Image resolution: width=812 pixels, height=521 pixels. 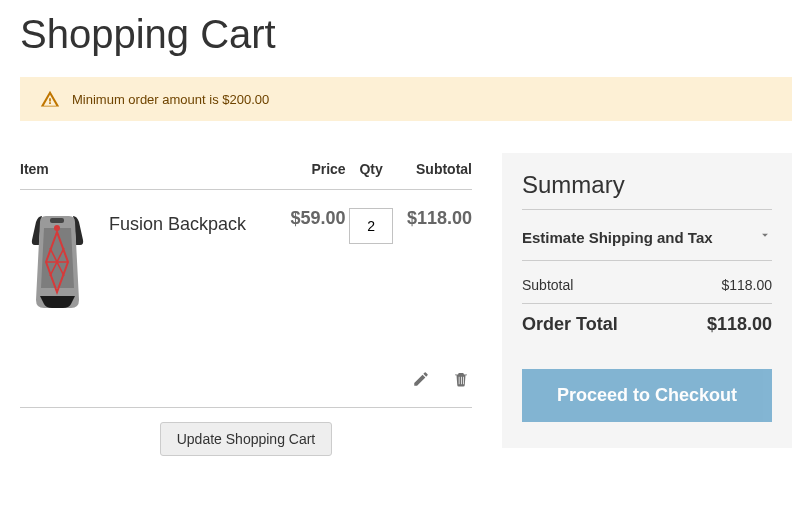 I want to click on col-header-price: Price, so click(x=314, y=172).